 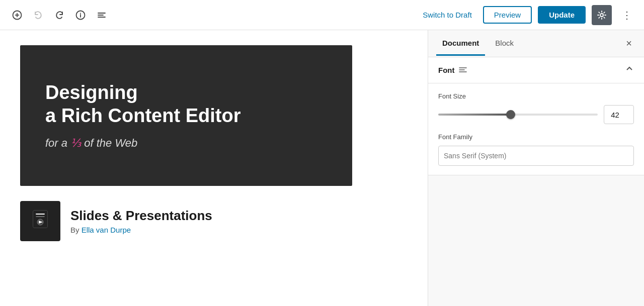 I want to click on more-options-button: ⋮, so click(x=627, y=15).